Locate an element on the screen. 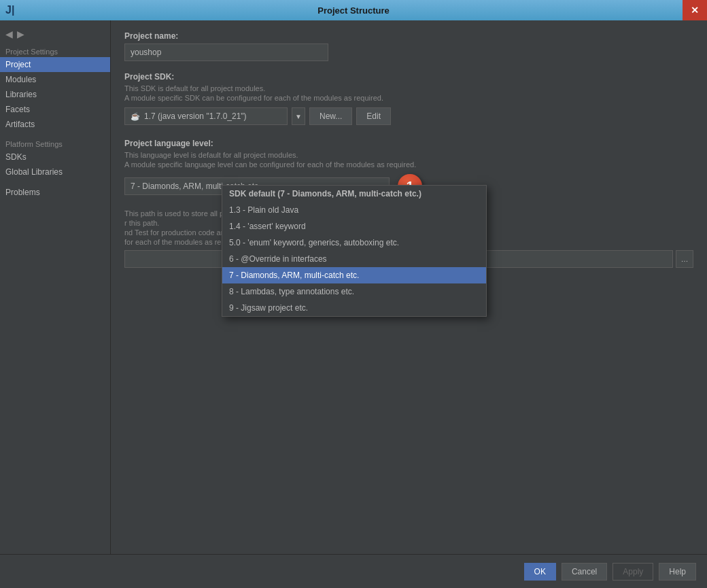  back-arrow-icon: ◀ is located at coordinates (10, 34).